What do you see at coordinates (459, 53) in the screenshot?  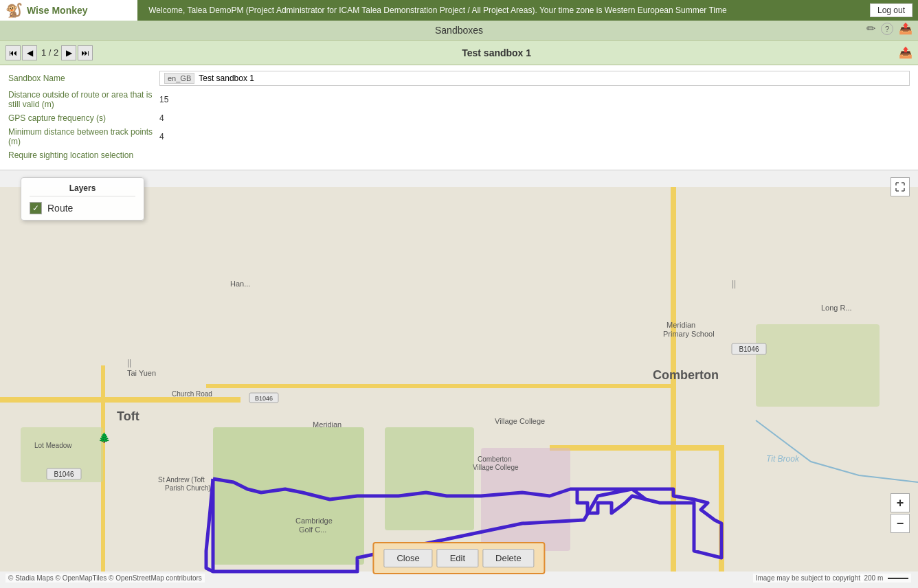 I see `nav-bar: ⏮ ◀ 1 / 2 ▶ ⏭ Test sandbox 1 📤` at bounding box center [459, 53].